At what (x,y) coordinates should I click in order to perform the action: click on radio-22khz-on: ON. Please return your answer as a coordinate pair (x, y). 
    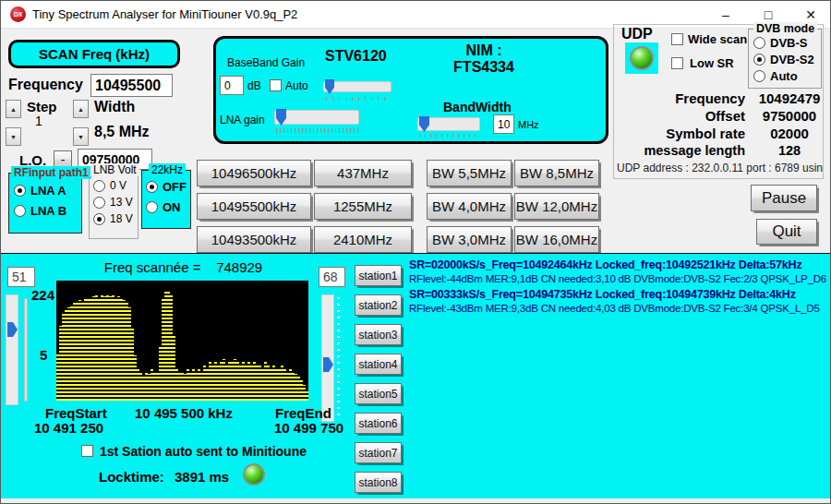
    Looking at the image, I should click on (163, 207).